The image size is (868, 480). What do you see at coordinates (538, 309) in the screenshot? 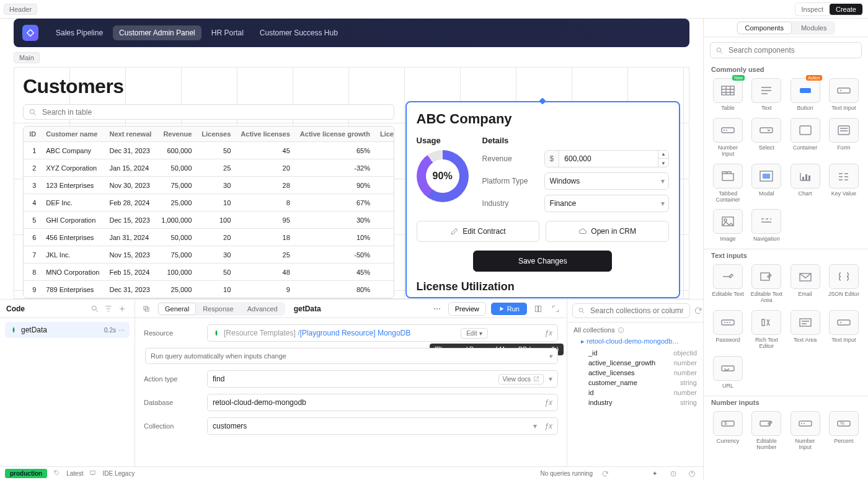
I see `panel-layout-icon` at bounding box center [538, 309].